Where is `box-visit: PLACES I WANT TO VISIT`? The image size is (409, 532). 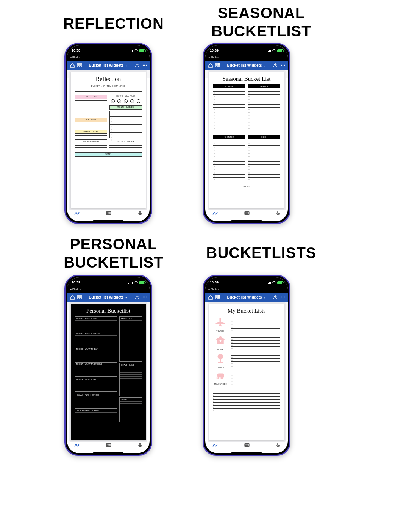
box-visit: PLACES I WANT TO VISIT is located at coordinates (96, 400).